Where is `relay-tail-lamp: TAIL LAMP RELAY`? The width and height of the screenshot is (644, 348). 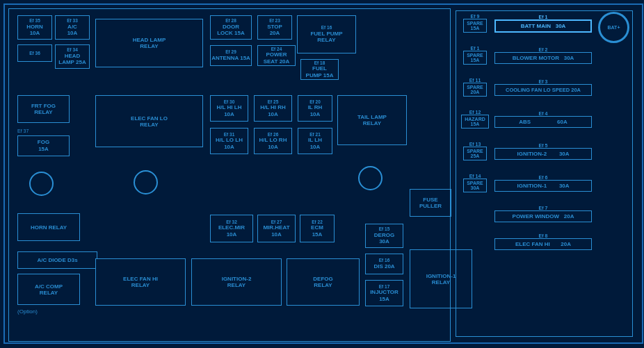
relay-tail-lamp: TAIL LAMP RELAY is located at coordinates (372, 120).